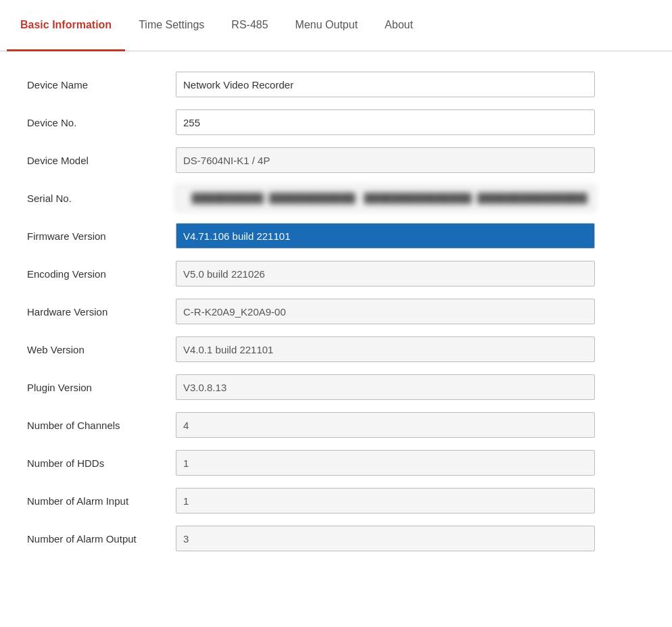  Describe the element at coordinates (336, 425) in the screenshot. I see `form-row-num-channels: Number of Channels` at that location.